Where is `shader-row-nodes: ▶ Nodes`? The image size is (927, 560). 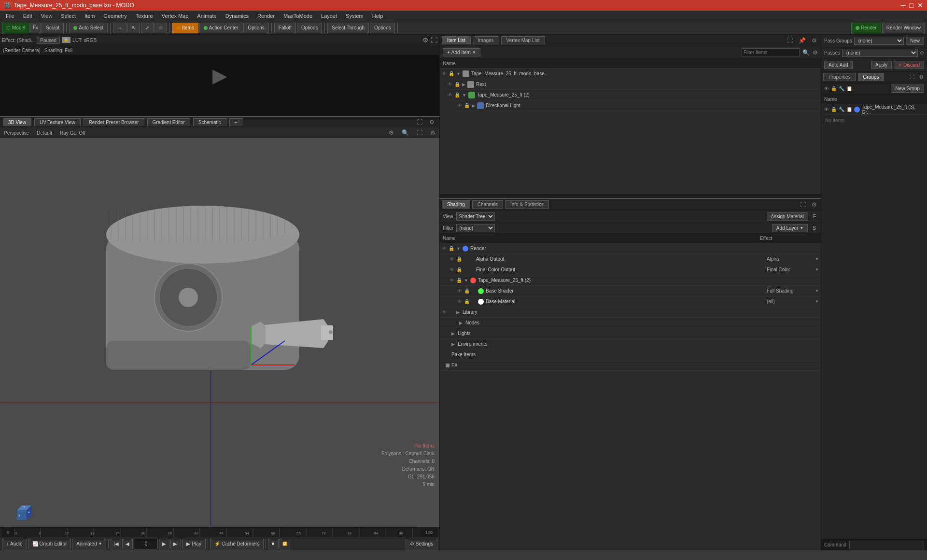 shader-row-nodes: ▶ Nodes is located at coordinates (631, 323).